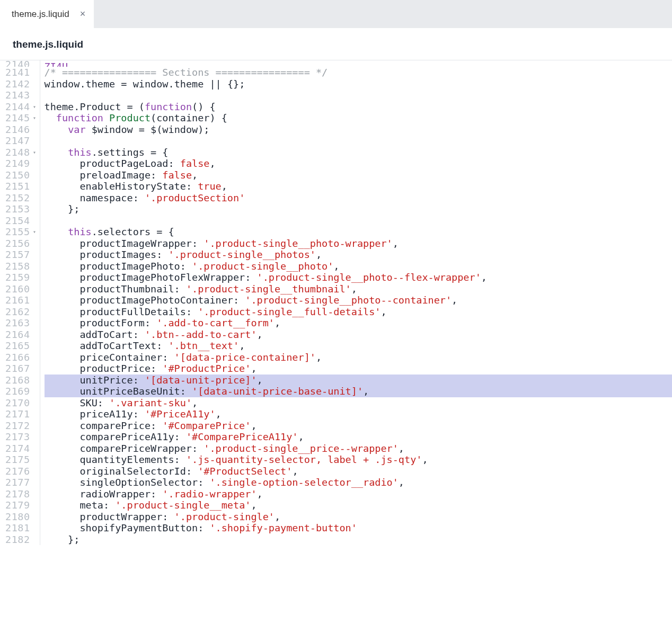 The image size is (672, 624). What do you see at coordinates (21, 437) in the screenshot?
I see `line-number: 2173` at bounding box center [21, 437].